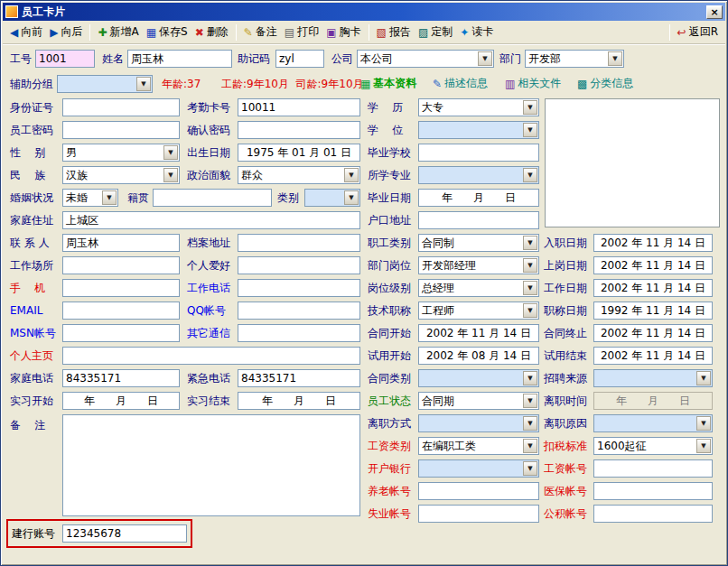 The image size is (728, 566). What do you see at coordinates (479, 130) in the screenshot?
I see `degree-select: ▼` at bounding box center [479, 130].